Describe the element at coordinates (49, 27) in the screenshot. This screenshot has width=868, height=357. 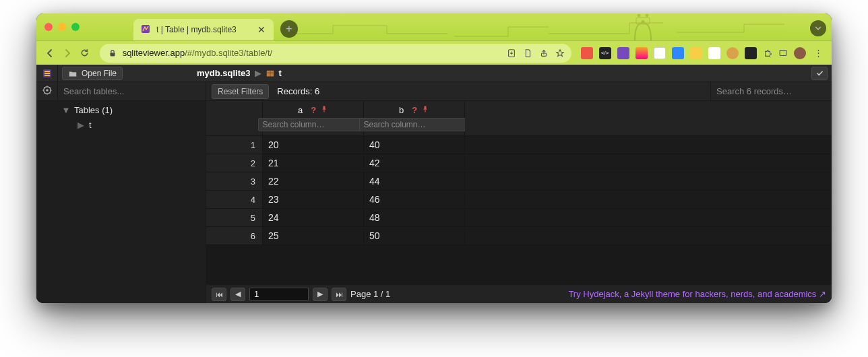
I see `window-close-button` at that location.